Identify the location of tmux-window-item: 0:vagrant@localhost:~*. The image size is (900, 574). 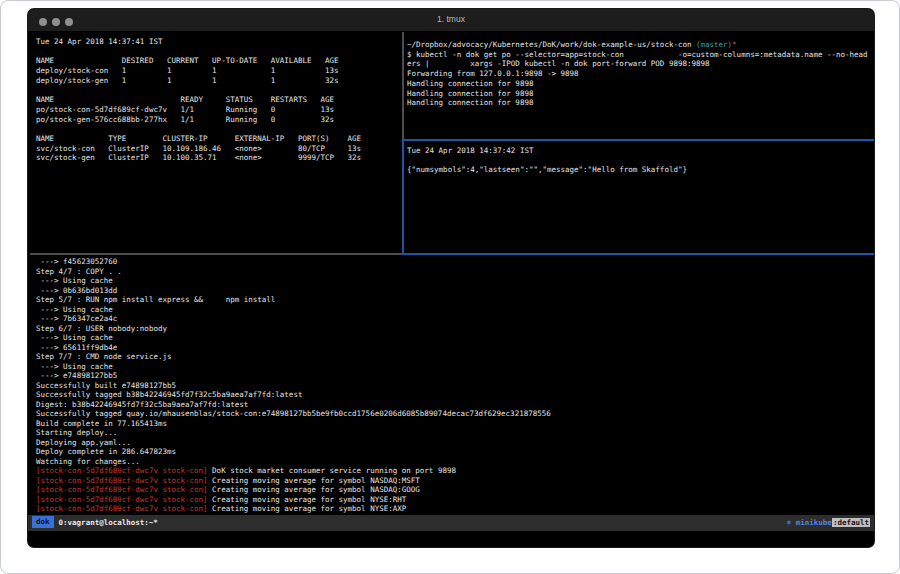
(108, 522).